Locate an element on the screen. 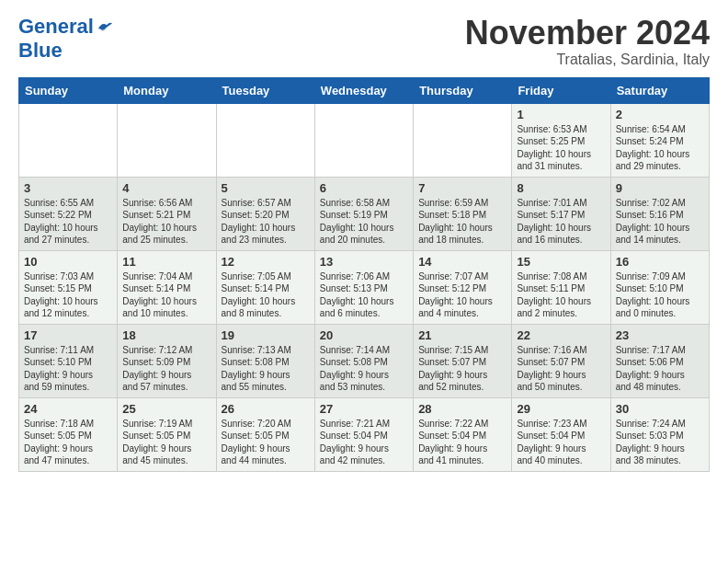 This screenshot has width=728, height=563. calendar-row: 17Sunrise: 7:11 AM Sunset: 5:10 PM Dayli… is located at coordinates (364, 361).